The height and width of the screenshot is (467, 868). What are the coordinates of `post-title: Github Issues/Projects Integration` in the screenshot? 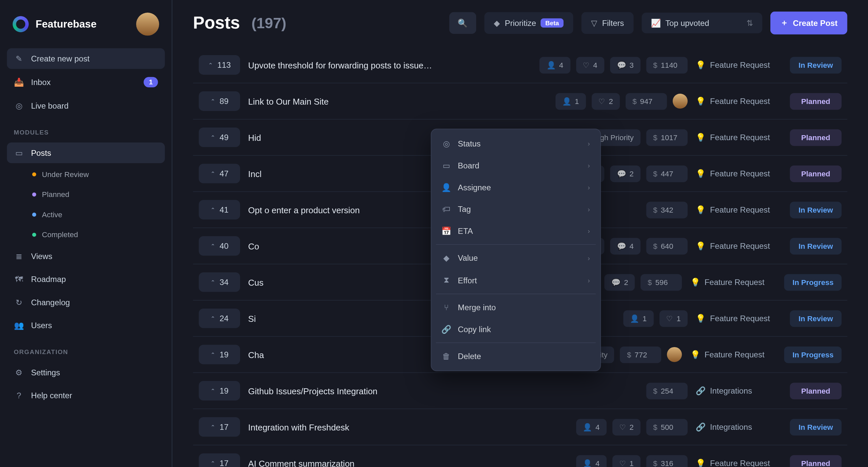 It's located at (443, 391).